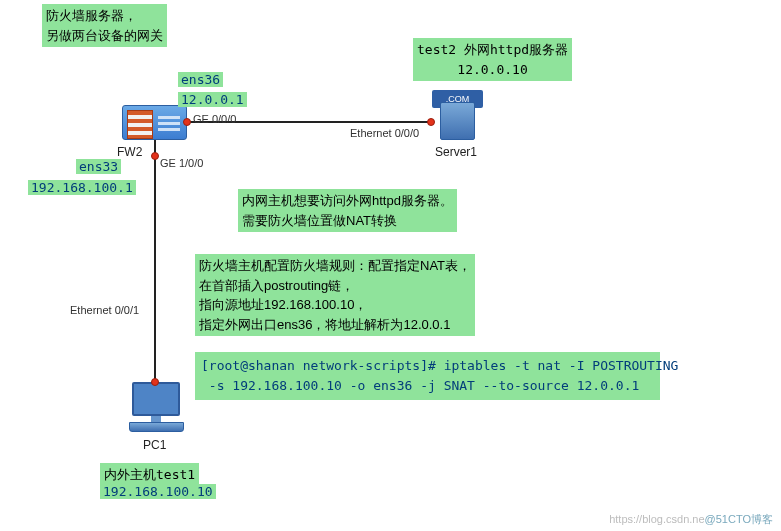 This screenshot has width=781, height=531. Describe the element at coordinates (335, 325) in the screenshot. I see `note-rule-line4: 指定外网出口ens36，将地址解析为12.0.0.1` at that location.